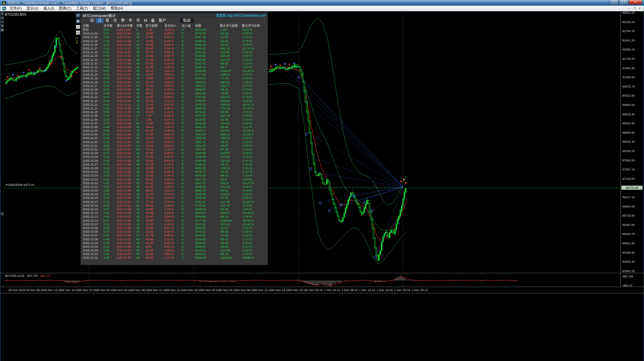 Image resolution: width=644 pixels, height=361 pixels. Describe the element at coordinates (174, 86) in the screenshot. I see `table-row: 2025.11.170.430.01 | 0.024243.200.89 %04…` at that location.